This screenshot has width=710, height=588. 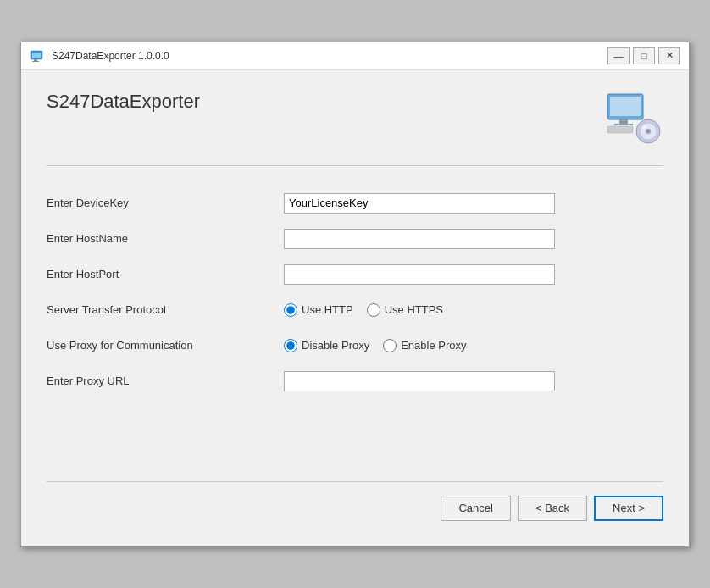 What do you see at coordinates (291, 310) in the screenshot?
I see `use-http-radio` at bounding box center [291, 310].